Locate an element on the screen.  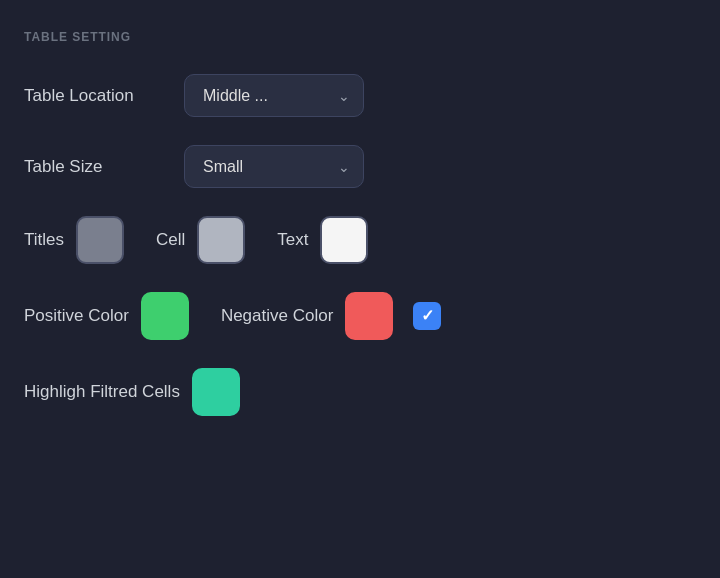
highlight-color-swatch is located at coordinates (216, 392).